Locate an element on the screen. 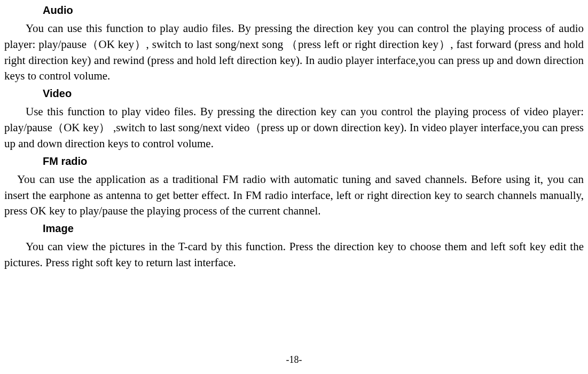 Image resolution: width=588 pixels, height=374 pixels. paragraph-fmradio: You can use the application as a traditi… is located at coordinates (294, 195).